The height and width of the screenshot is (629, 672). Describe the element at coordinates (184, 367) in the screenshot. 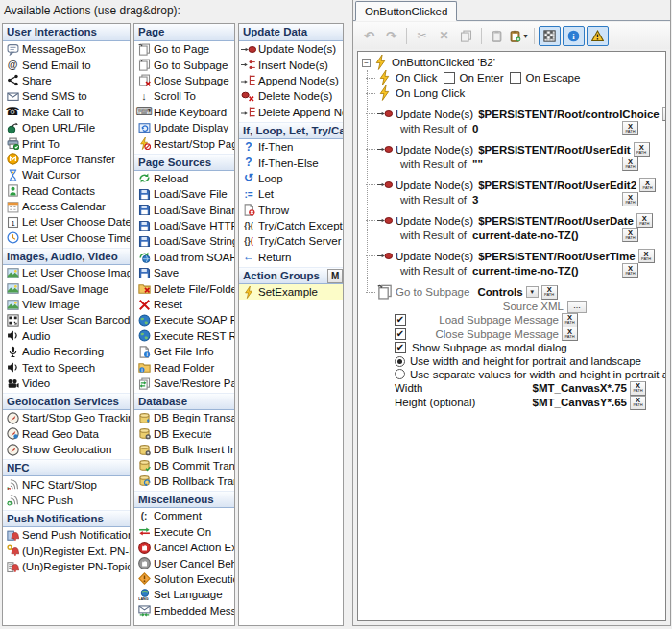

I see `action-item: iRead Folder` at that location.